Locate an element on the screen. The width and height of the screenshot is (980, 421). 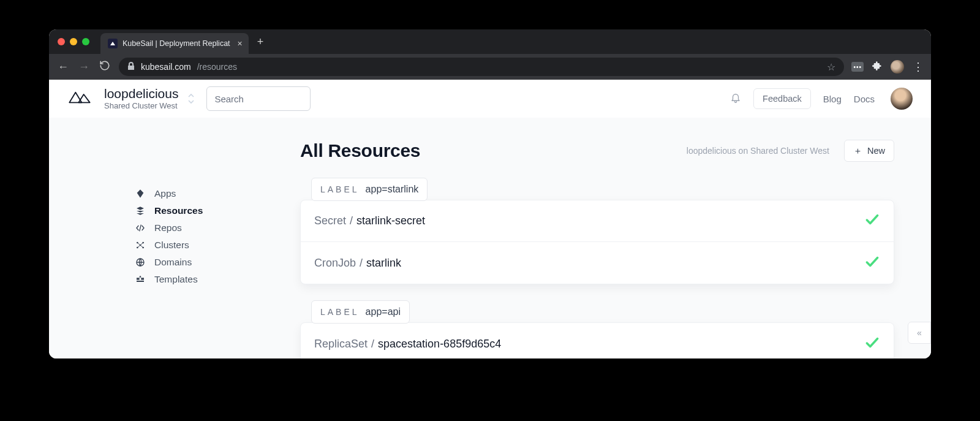
bookmark-star-icon: ☆ is located at coordinates (831, 67).